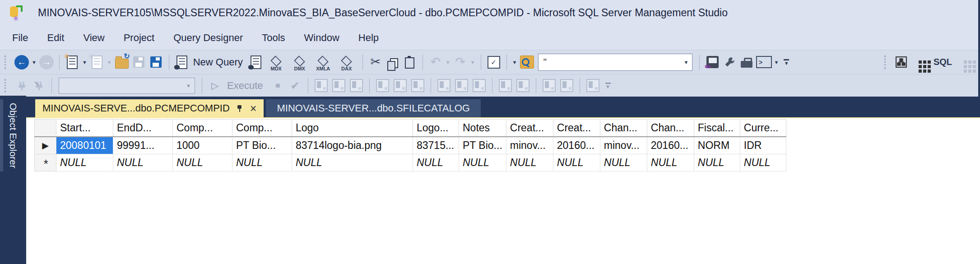  Describe the element at coordinates (94, 38) in the screenshot. I see `menu-item-view: View` at that location.